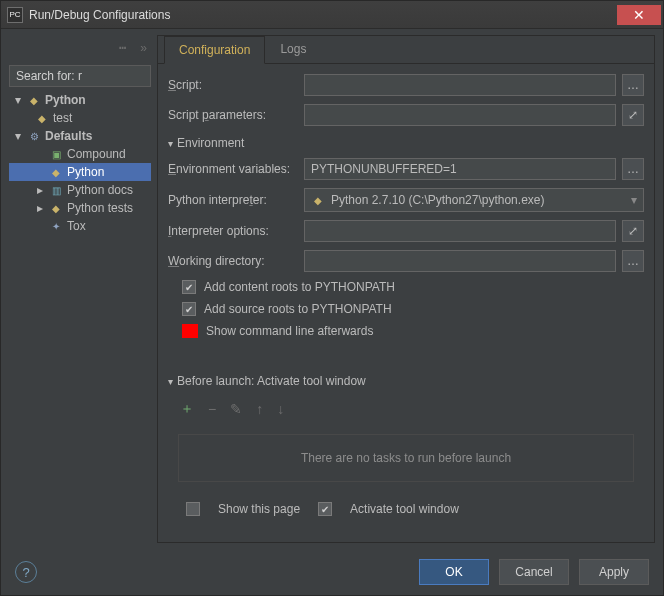  What do you see at coordinates (96, 154) in the screenshot?
I see `tree-label: Compound` at bounding box center [96, 154].